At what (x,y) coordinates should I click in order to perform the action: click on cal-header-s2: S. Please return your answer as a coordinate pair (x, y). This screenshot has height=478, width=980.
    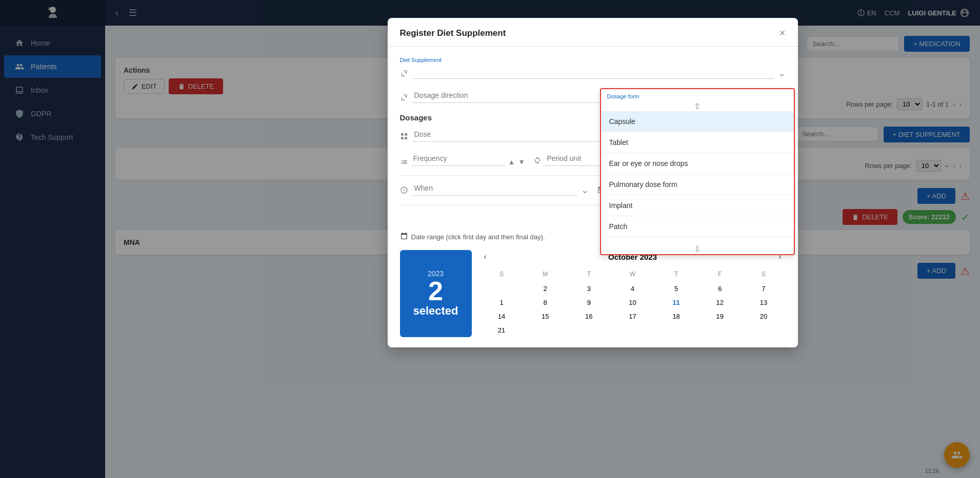
    Looking at the image, I should click on (763, 275).